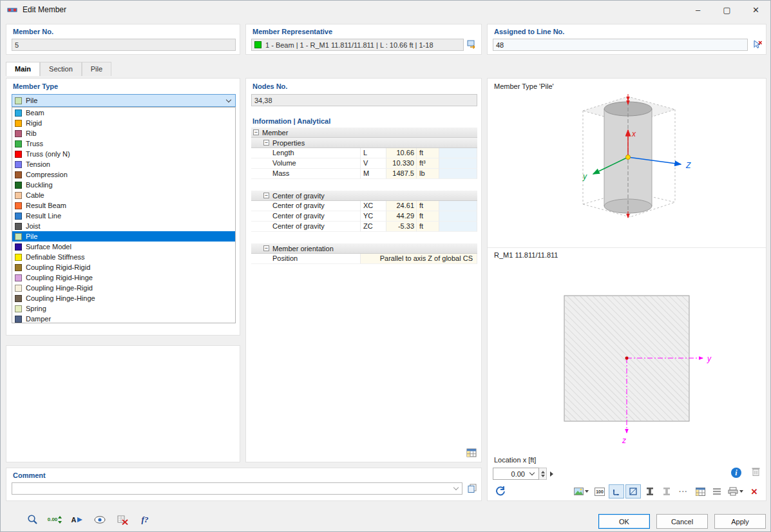  Describe the element at coordinates (124, 175) in the screenshot. I see `member-type-option: Compression` at that location.